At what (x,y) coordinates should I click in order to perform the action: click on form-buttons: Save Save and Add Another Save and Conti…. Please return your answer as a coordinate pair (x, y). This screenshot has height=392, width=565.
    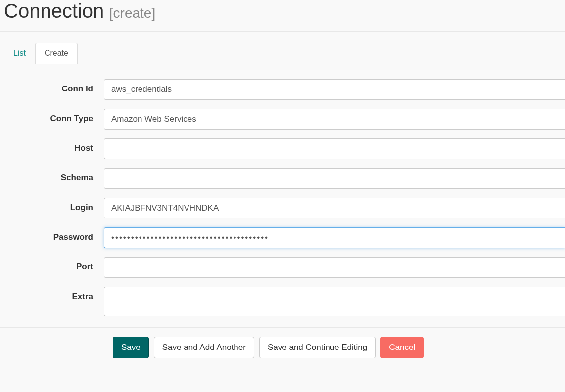
    Looking at the image, I should click on (282, 347).